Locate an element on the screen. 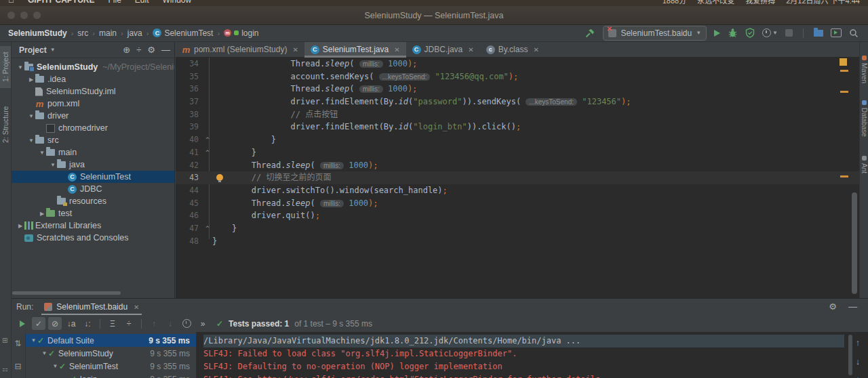 The image size is (868, 378). code-line-36: 36 Thread.sleep( millis: 1000); is located at coordinates (518, 89).